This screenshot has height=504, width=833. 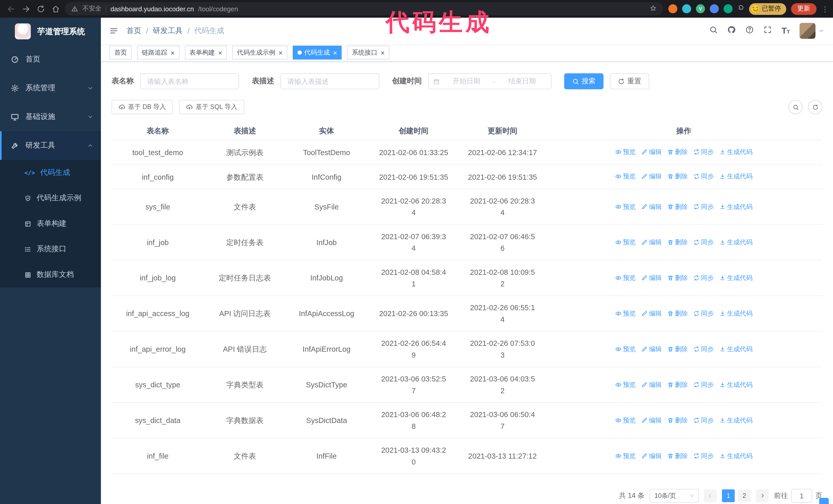 I want to click on profile-paused-badge: 已暂停, so click(x=768, y=9).